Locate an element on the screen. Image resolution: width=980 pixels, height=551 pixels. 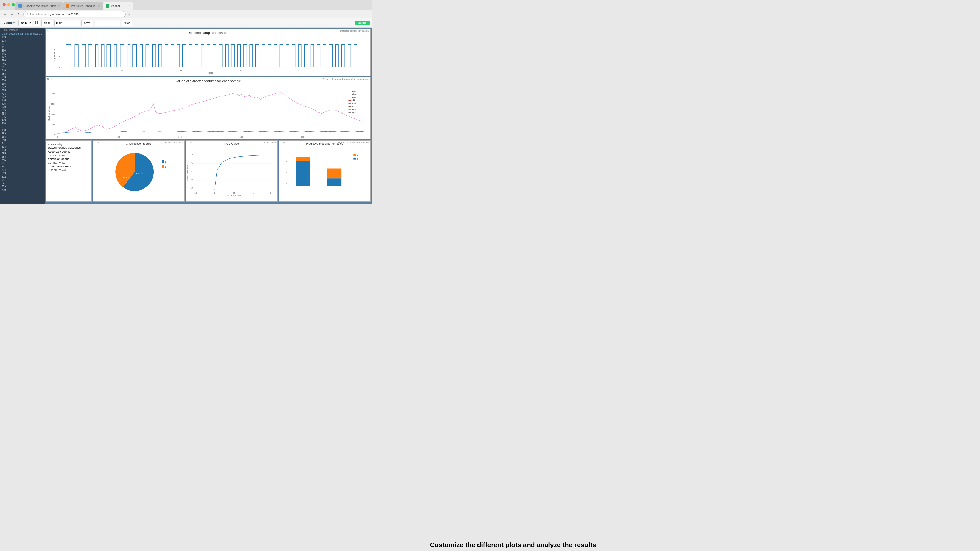
svg-text: Targeted Class is located at coordinates (55, 54).